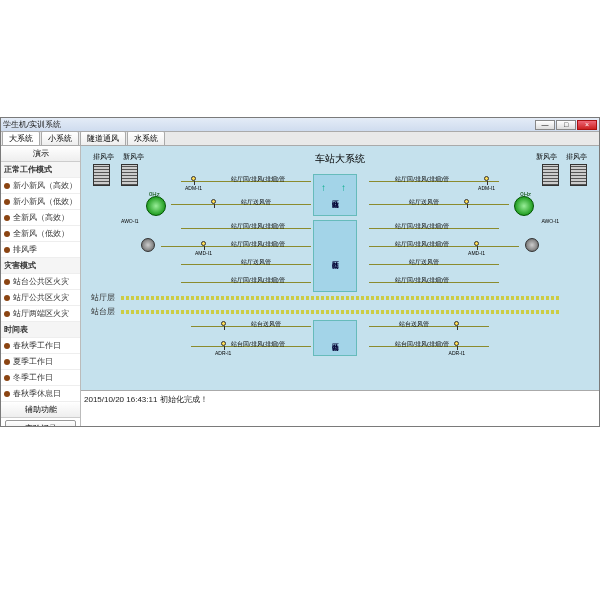 The image size is (600, 600). Describe the element at coordinates (40, 202) in the screenshot. I see `sidebar-item: 新小新风（低效）` at that location.